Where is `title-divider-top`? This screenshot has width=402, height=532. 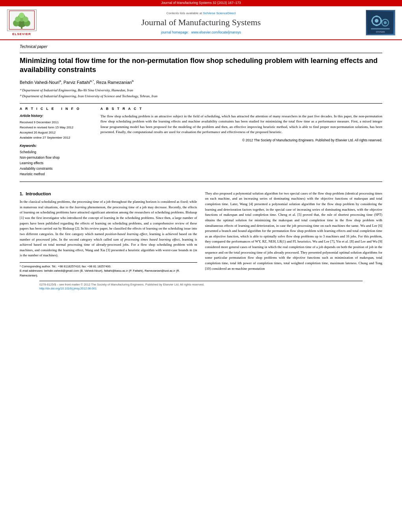 title-divider-top is located at coordinates (201, 53).